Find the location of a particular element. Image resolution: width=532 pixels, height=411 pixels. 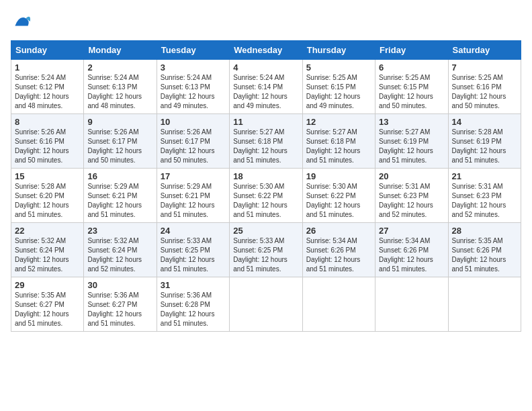

calendar-cell: 24Sunrise: 5:33 AMSunset: 6:25 PMDayligh… is located at coordinates (193, 250).